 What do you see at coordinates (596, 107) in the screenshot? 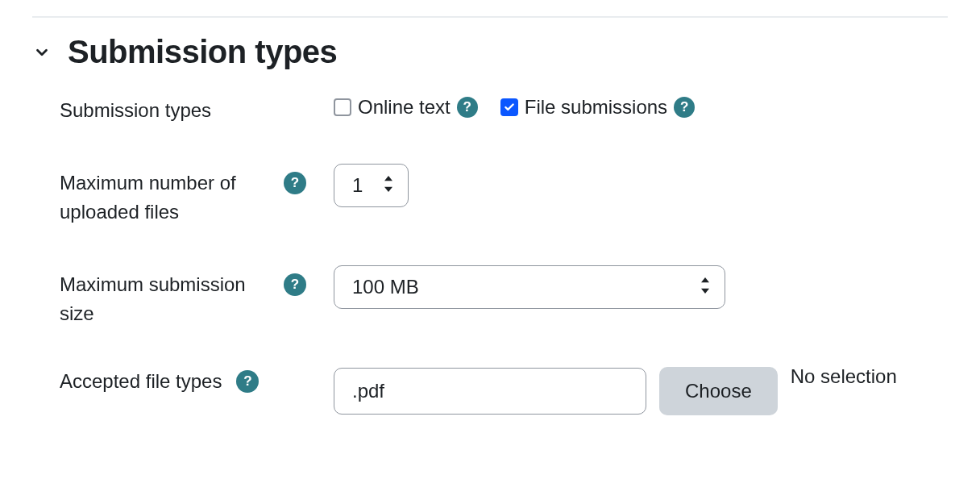
I see `checkbox-label-file-submissions: File submissions` at bounding box center [596, 107].